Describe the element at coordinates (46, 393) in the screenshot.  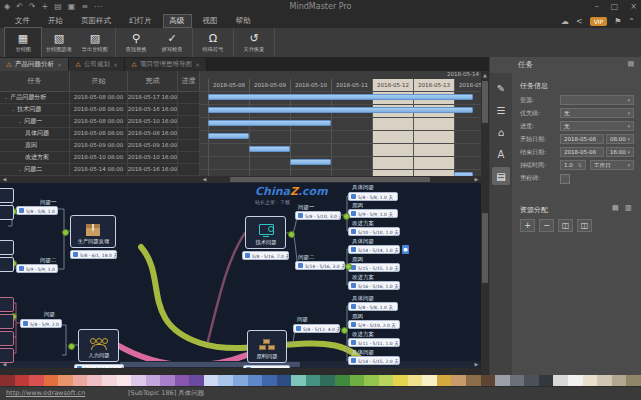
I see `status-hyperlink: http://www.edrawsoft.cn` at that location.